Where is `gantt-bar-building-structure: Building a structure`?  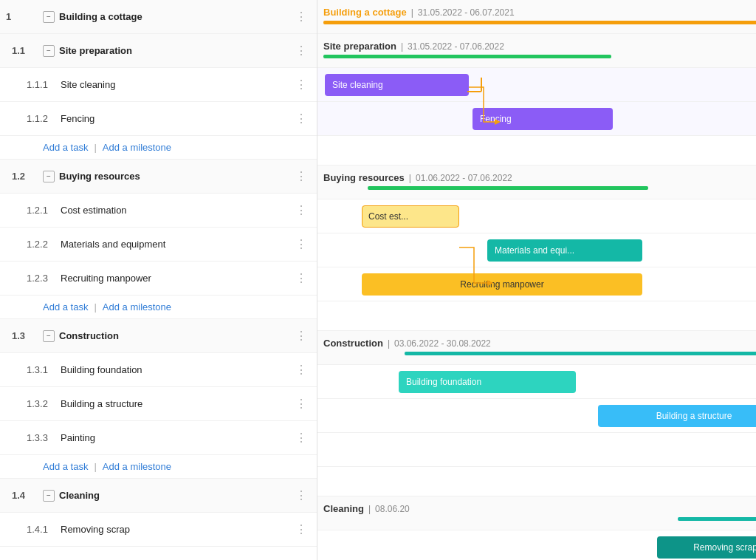
gantt-bar-building-structure: Building a structure is located at coordinates (677, 416).